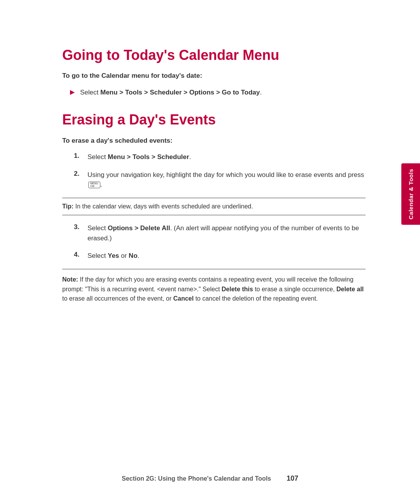 The height and width of the screenshot is (504, 420). Describe the element at coordinates (214, 286) in the screenshot. I see `note-box: Note: If the day for which you are erasi…` at that location.